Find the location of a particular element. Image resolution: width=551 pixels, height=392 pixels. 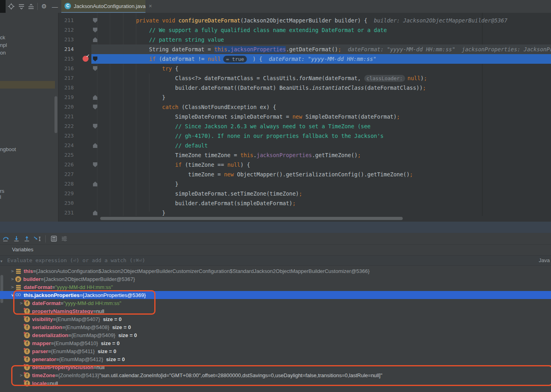

code-segment: new is located at coordinates (229, 174).